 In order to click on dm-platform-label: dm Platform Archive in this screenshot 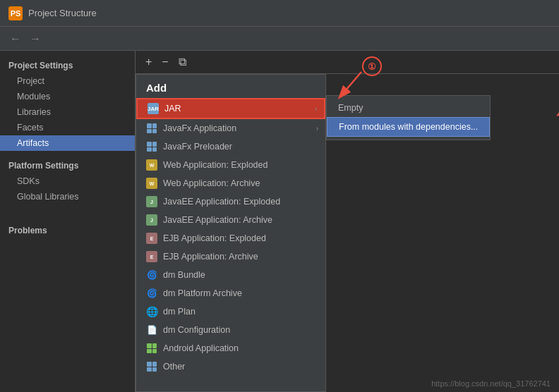, I will do `click(203, 293)`.